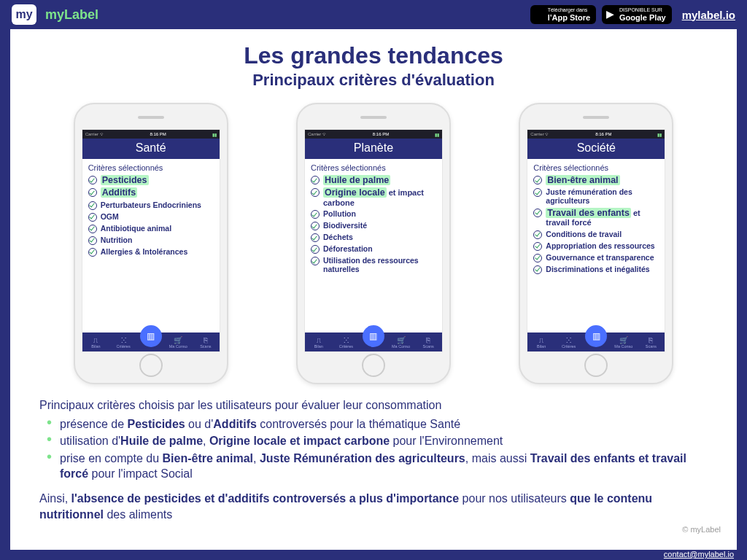  What do you see at coordinates (151, 229) in the screenshot?
I see `criteria-item: Antibiotique animal` at bounding box center [151, 229].